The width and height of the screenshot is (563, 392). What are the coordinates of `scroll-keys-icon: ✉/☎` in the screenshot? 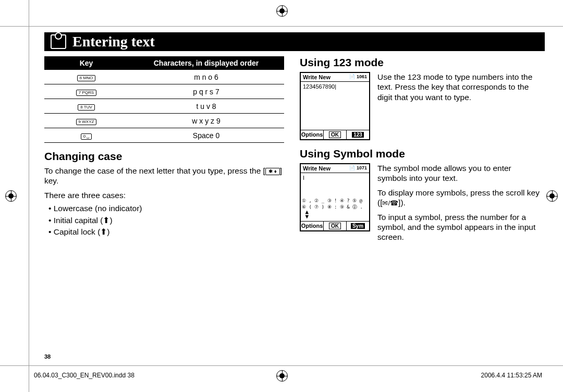 It's located at (390, 203).